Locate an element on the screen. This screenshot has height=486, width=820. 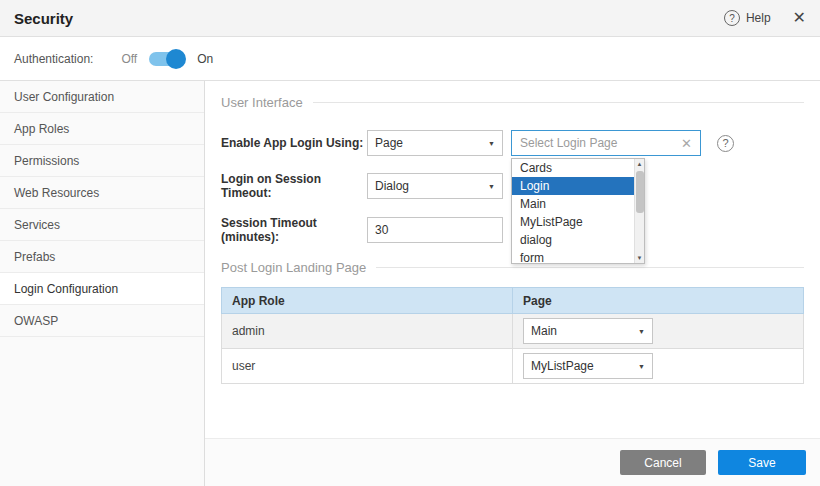
table-row: user MyListPage ▼ is located at coordinates (513, 366).